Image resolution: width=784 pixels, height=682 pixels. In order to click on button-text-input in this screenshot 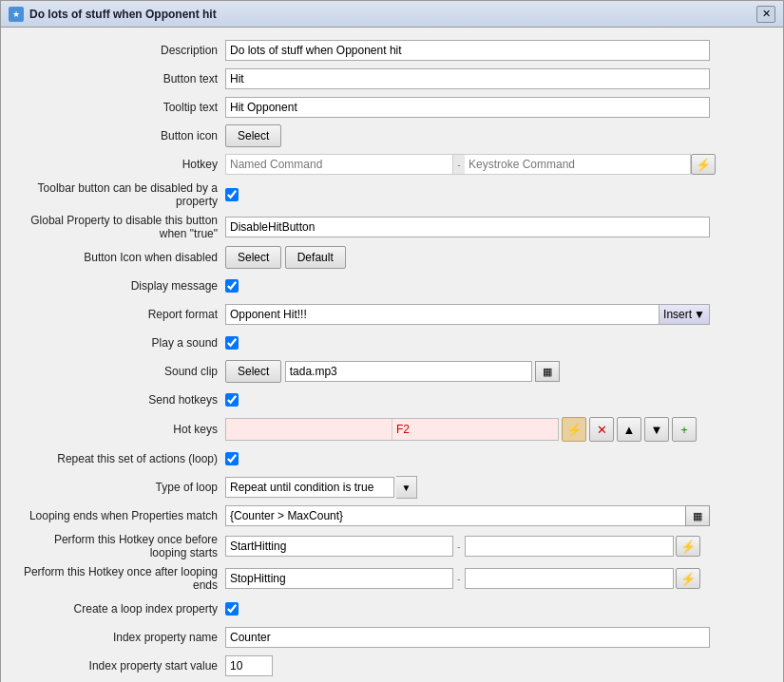, I will do `click(468, 79)`.